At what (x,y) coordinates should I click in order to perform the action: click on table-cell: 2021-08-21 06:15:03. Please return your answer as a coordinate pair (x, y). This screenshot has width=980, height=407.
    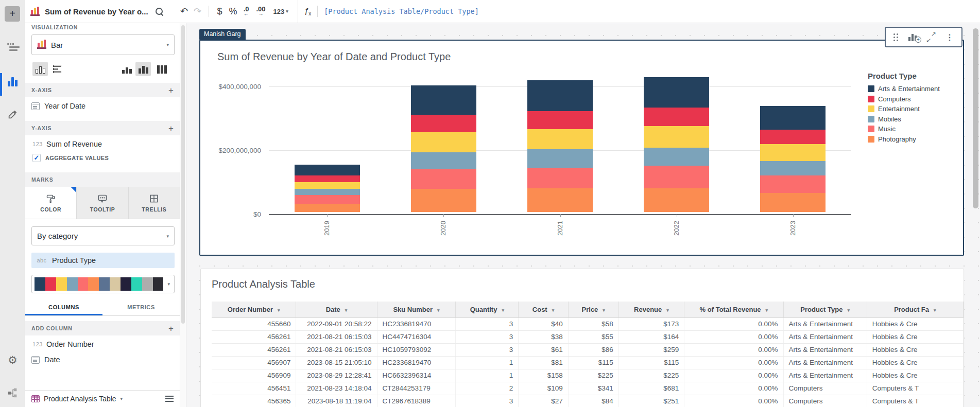
    Looking at the image, I should click on (337, 350).